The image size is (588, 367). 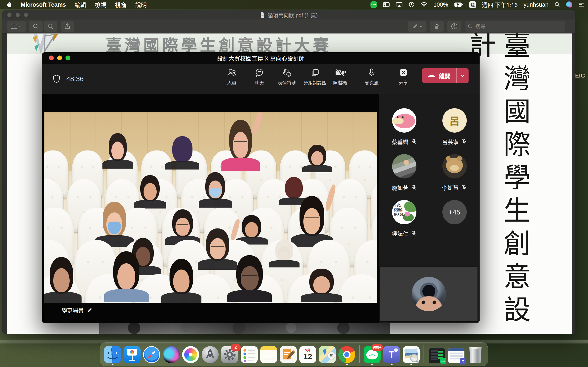 I want to click on spotlight-search-icon, so click(x=557, y=5).